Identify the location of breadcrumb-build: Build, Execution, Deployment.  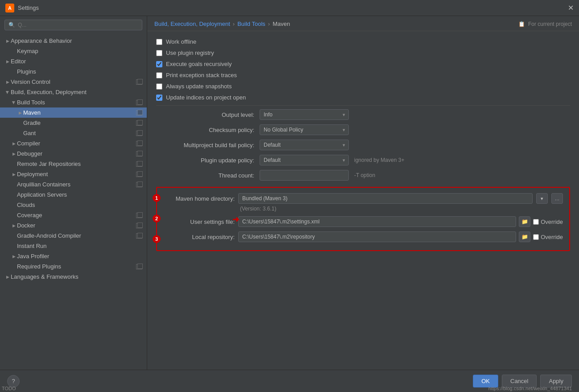
(192, 24).